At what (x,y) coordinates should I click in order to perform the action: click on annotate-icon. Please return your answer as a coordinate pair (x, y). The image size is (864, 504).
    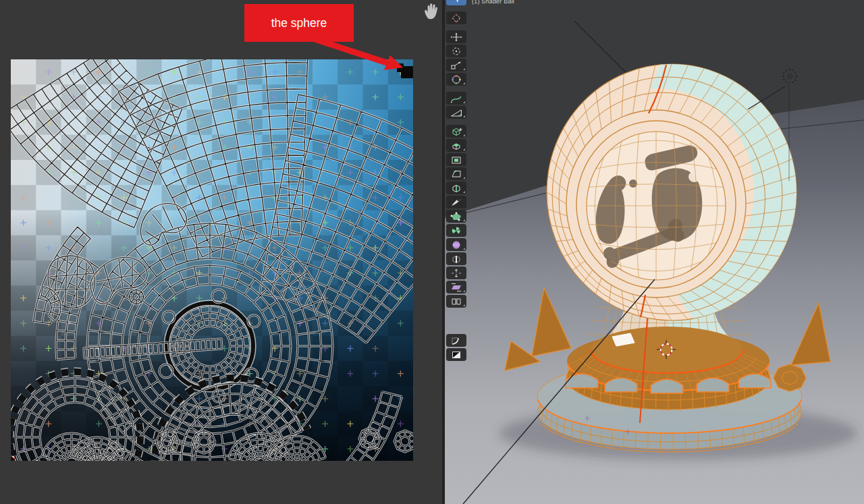
    Looking at the image, I should click on (456, 99).